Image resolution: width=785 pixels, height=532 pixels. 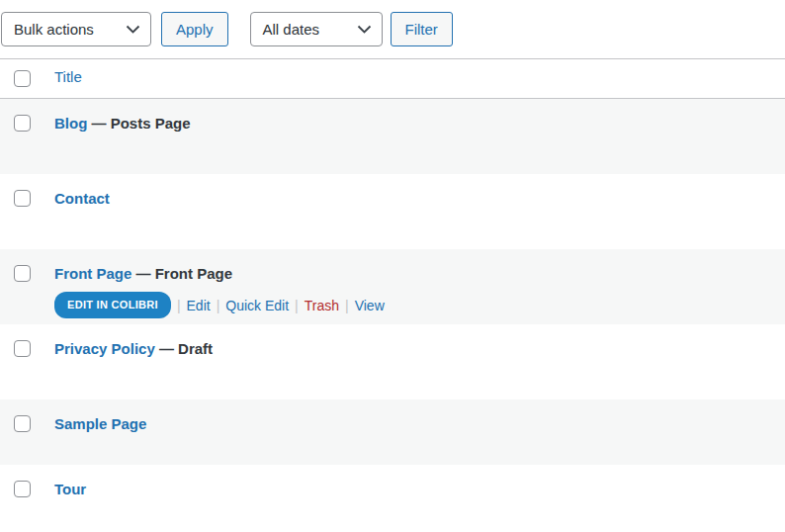 I want to click on view-link: View, so click(x=370, y=306).